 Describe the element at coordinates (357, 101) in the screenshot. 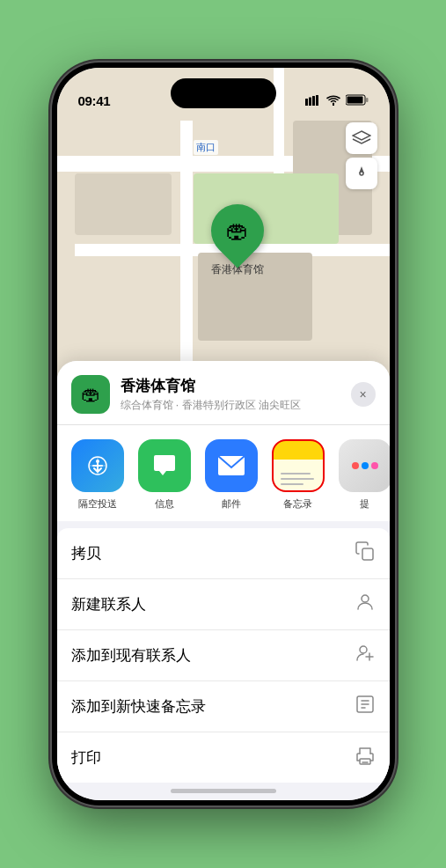

I see `battery-icon` at that location.